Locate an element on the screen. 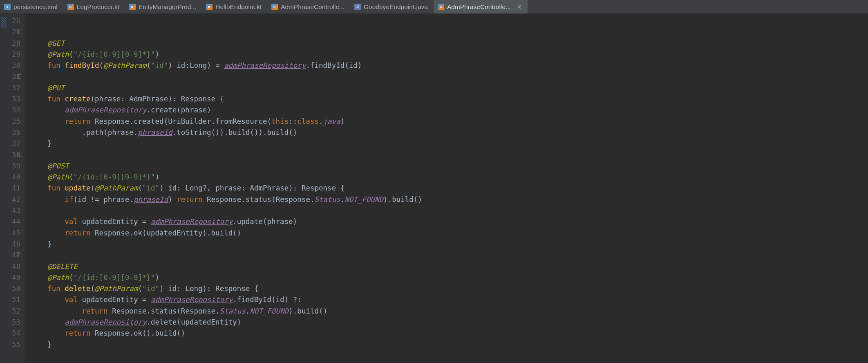  code-line: @GET is located at coordinates (47, 43).